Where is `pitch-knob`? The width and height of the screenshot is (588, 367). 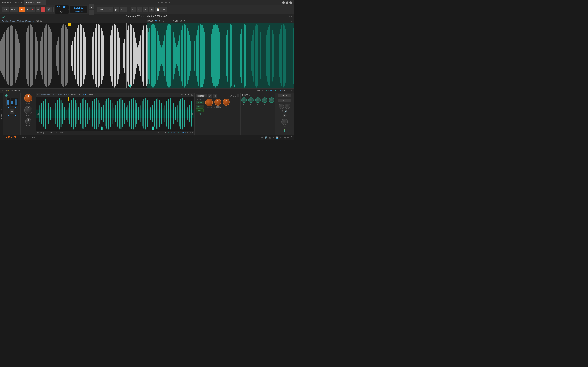
pitch-knob is located at coordinates (28, 110).